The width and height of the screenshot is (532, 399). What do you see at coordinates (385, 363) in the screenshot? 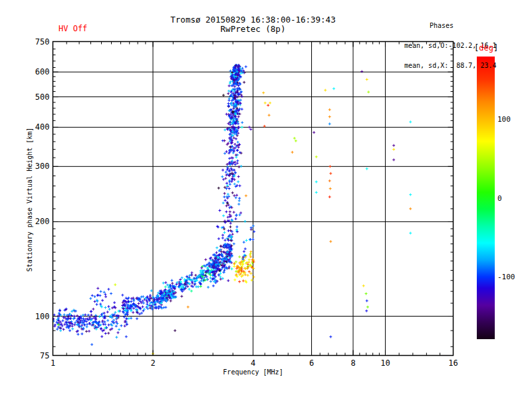
I see `x-tick-label: 10` at bounding box center [385, 363].